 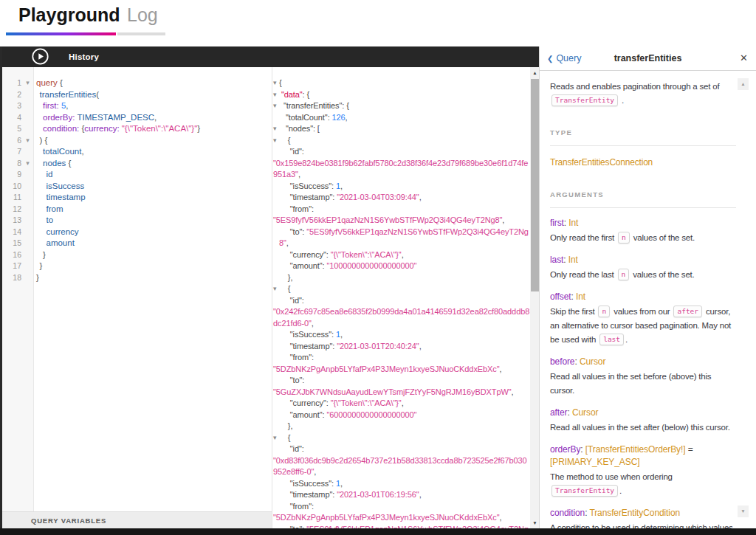 What do you see at coordinates (69, 15) in the screenshot?
I see `tab-playground: Playground` at bounding box center [69, 15].